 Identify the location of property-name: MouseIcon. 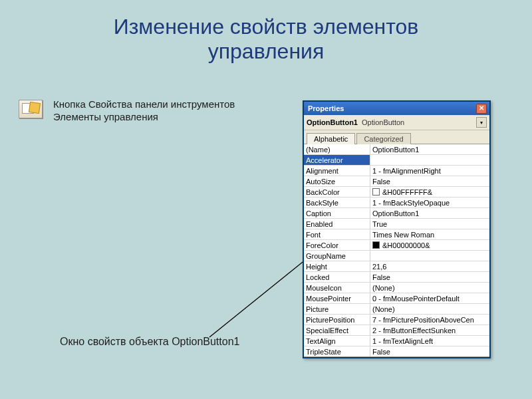
(337, 287).